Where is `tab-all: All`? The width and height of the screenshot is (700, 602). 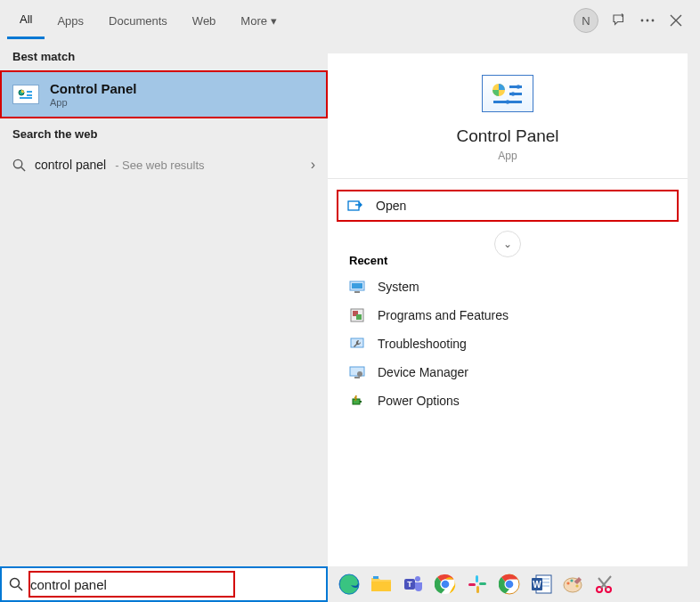
tab-all: All is located at coordinates (26, 20).